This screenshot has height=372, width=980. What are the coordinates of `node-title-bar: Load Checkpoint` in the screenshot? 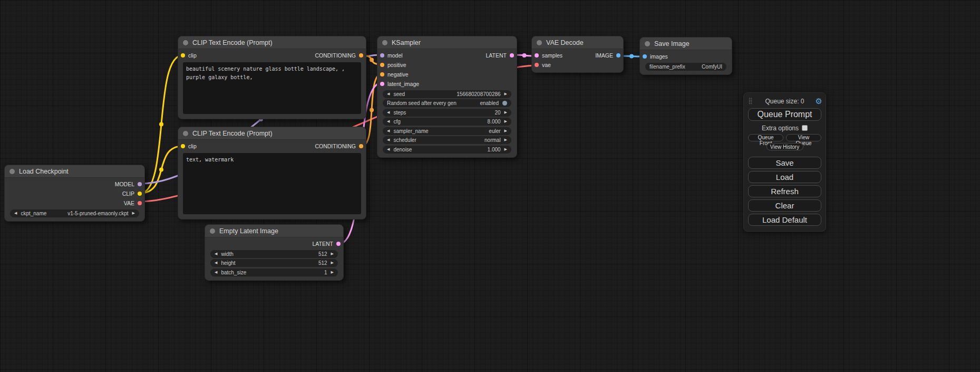 It's located at (75, 171).